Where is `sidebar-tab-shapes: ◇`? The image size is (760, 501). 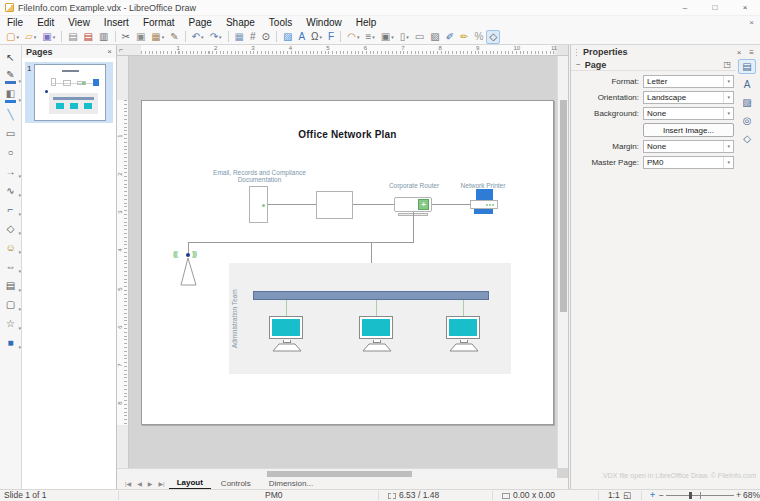 sidebar-tab-shapes: ◇ is located at coordinates (747, 138).